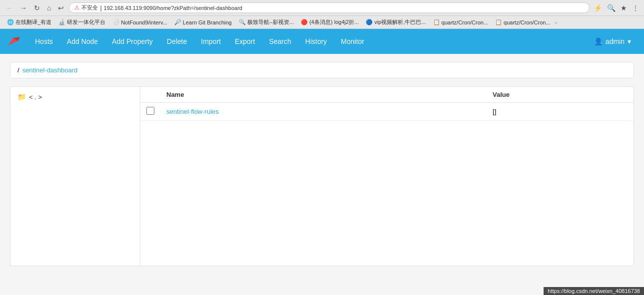  What do you see at coordinates (245, 41) in the screenshot?
I see `nav-export: Export` at bounding box center [245, 41].